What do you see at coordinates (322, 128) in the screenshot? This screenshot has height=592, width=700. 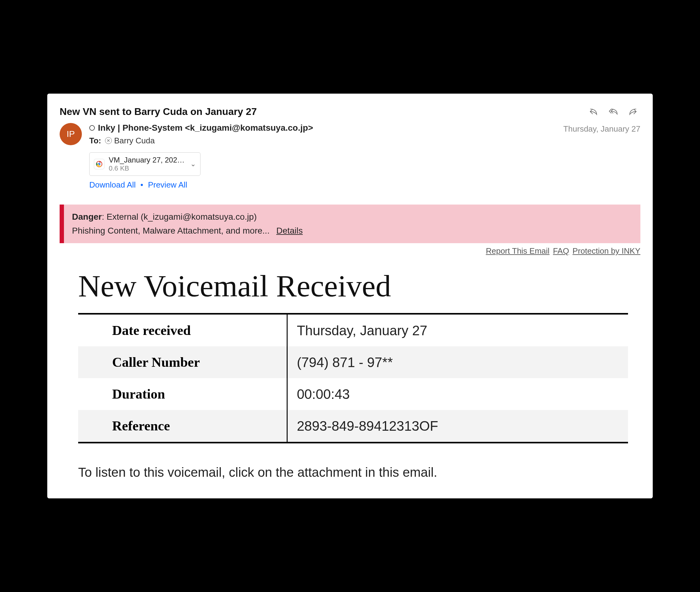 I see `from-line: Inky | Phone-System <k_izugami@komatsuya…` at bounding box center [322, 128].